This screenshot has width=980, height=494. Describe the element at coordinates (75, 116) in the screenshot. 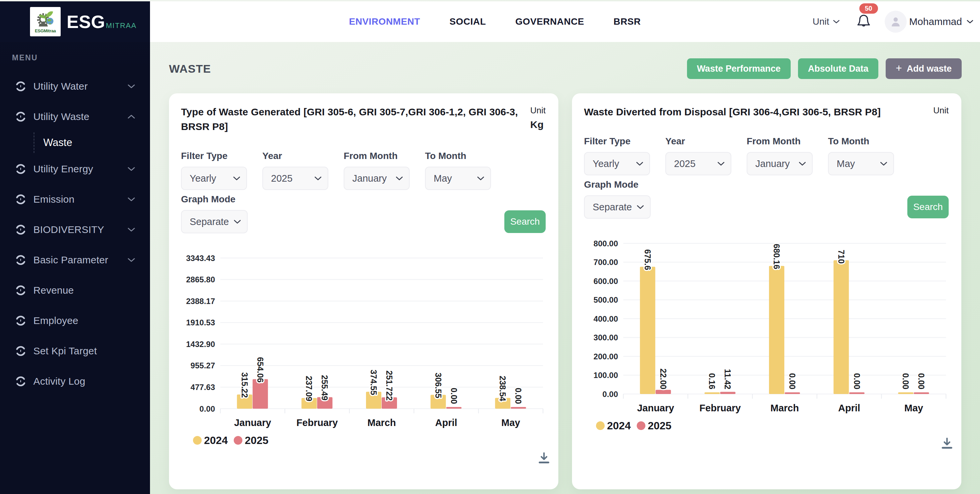

I see `sidebar-item-utility-waste: Utility Waste` at that location.